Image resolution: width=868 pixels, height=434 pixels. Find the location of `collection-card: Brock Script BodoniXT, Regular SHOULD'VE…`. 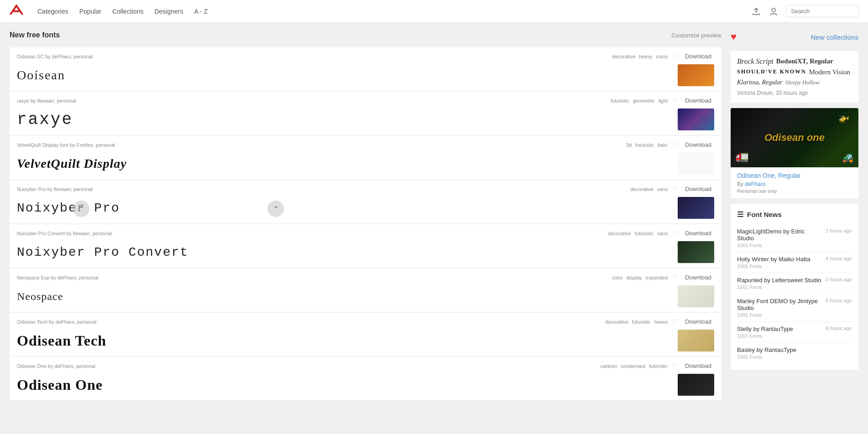

collection-card: Brock Script BodoniXT, Regular SHOULD'VE… is located at coordinates (795, 77).